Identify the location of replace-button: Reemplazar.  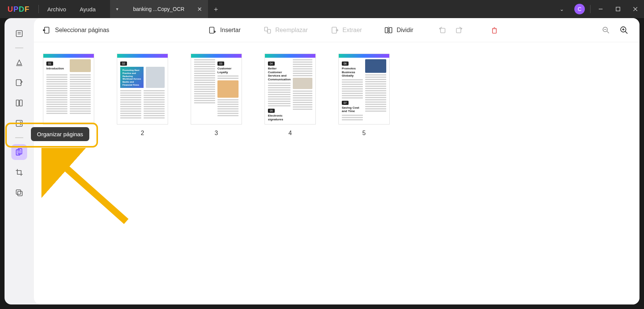
(286, 30).